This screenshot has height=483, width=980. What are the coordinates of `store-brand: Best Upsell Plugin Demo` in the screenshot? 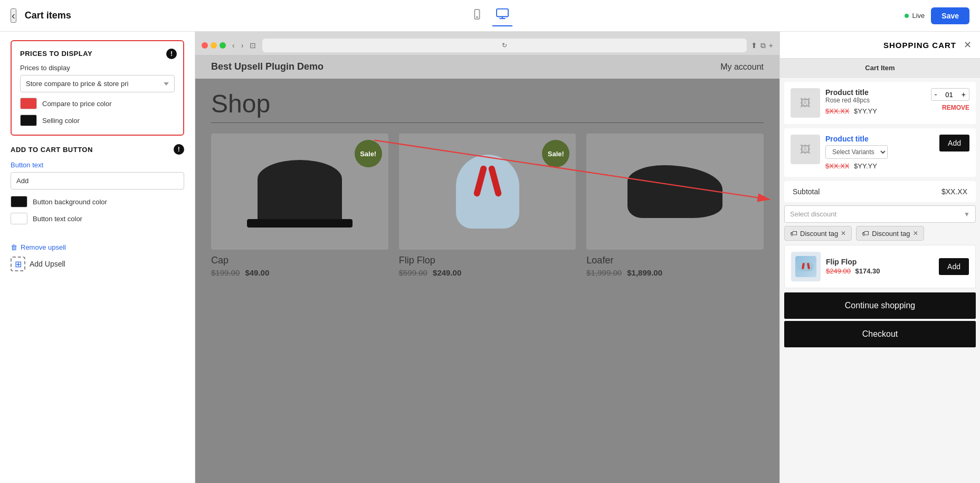 It's located at (267, 67).